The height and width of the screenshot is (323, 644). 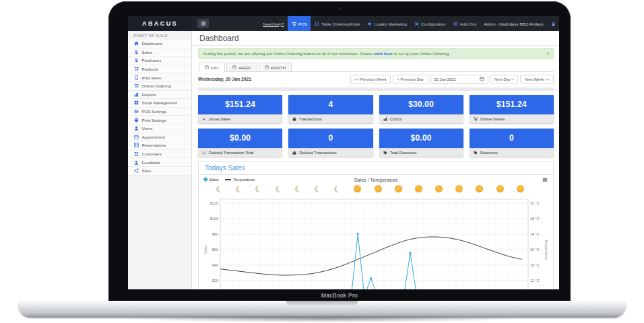 What do you see at coordinates (203, 24) in the screenshot?
I see `sidebar-toggle-button` at bounding box center [203, 24].